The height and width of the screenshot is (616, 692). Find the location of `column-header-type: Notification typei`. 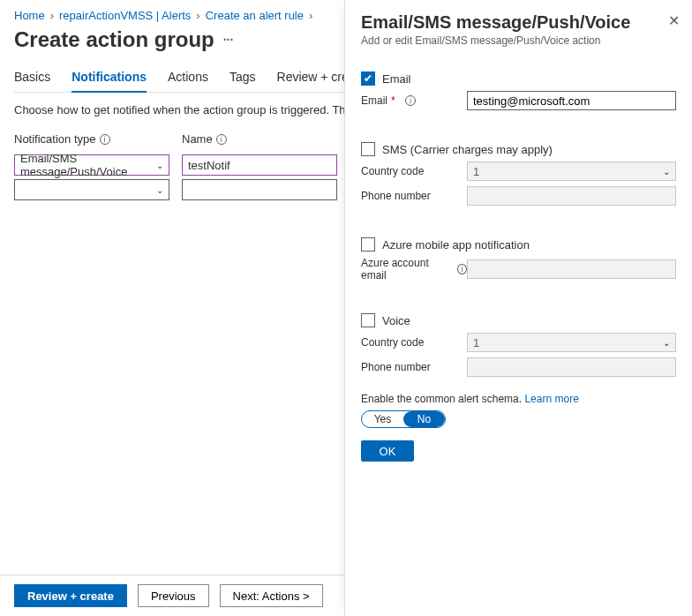

column-header-type: Notification typei is located at coordinates (92, 139).